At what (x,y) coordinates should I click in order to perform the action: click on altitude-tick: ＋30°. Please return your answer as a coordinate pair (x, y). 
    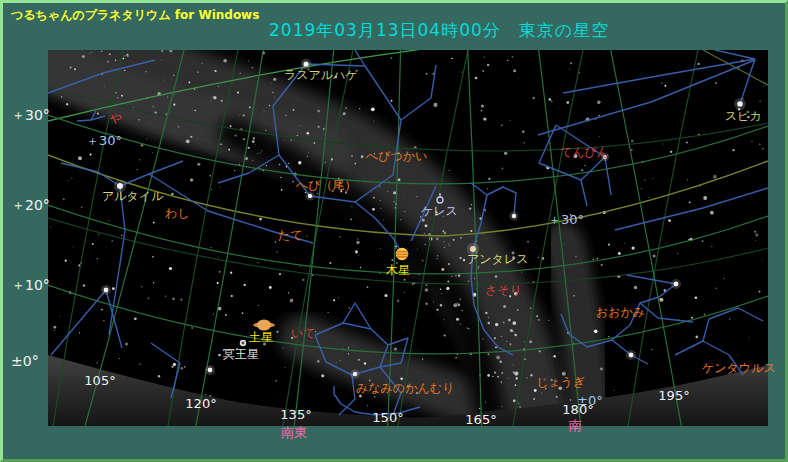
    Looking at the image, I should click on (30, 115).